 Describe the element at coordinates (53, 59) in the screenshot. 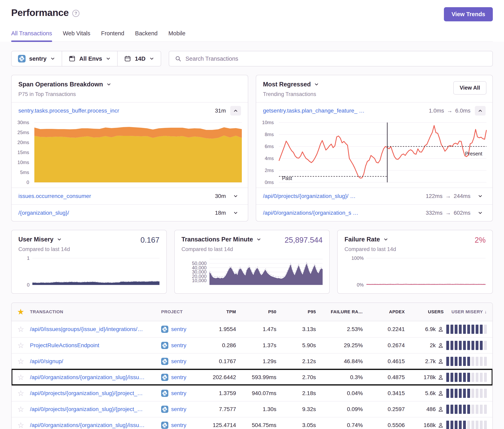

I see `chevron-down-icon` at that location.